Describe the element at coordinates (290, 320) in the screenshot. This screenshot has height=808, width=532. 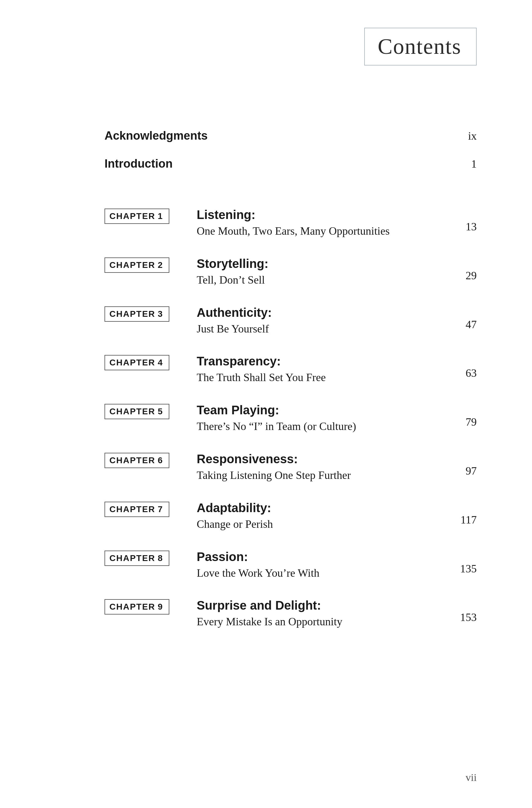
I see `chapter-row: CHAPTER 3 Authenticity: Just Be Yourself…` at that location.